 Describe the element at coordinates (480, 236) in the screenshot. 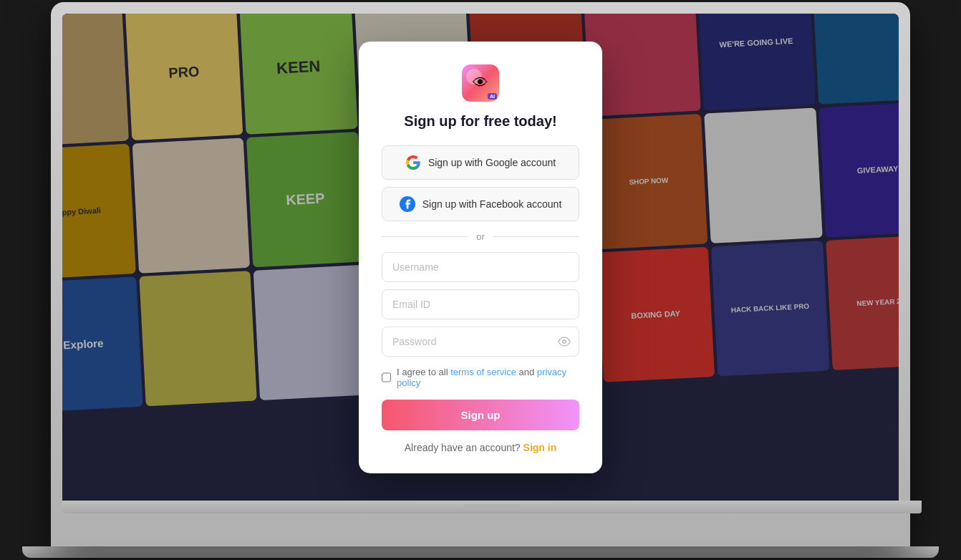

I see `divider: or` at that location.